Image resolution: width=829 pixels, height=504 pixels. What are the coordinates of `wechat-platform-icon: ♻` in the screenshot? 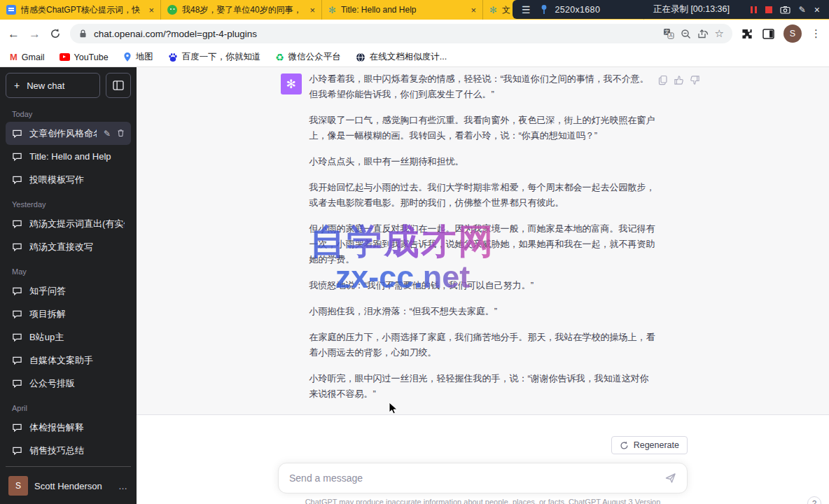 It's located at (280, 57).